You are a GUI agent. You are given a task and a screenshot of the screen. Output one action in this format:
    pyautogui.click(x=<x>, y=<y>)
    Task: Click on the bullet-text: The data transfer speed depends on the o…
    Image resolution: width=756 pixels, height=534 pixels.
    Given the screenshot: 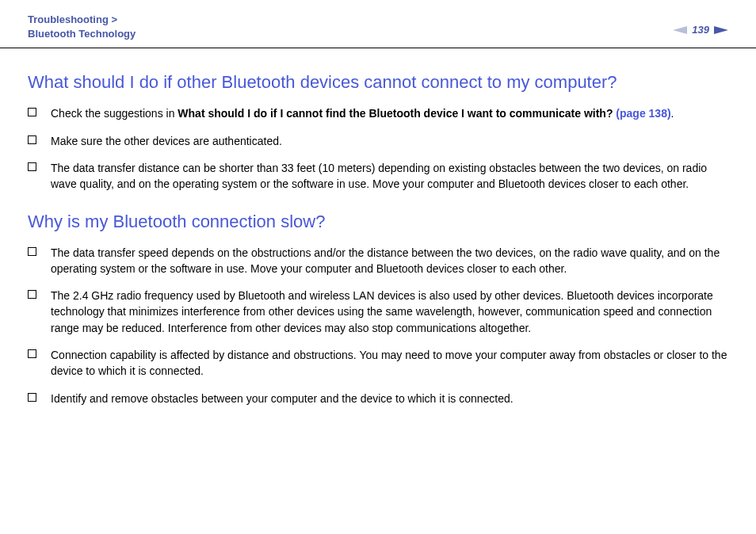 What is the action you would take?
    pyautogui.click(x=390, y=261)
    